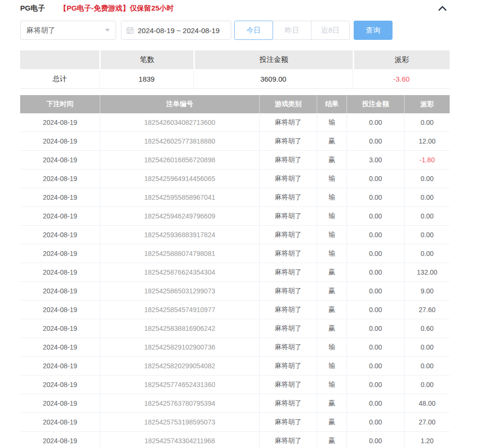 Image resolution: width=489 pixels, height=448 pixels. What do you see at coordinates (235, 104) in the screenshot?
I see `table-header-row: 下注时间 注单编号 游戏类别 结果 投注金额 派彩` at bounding box center [235, 104].